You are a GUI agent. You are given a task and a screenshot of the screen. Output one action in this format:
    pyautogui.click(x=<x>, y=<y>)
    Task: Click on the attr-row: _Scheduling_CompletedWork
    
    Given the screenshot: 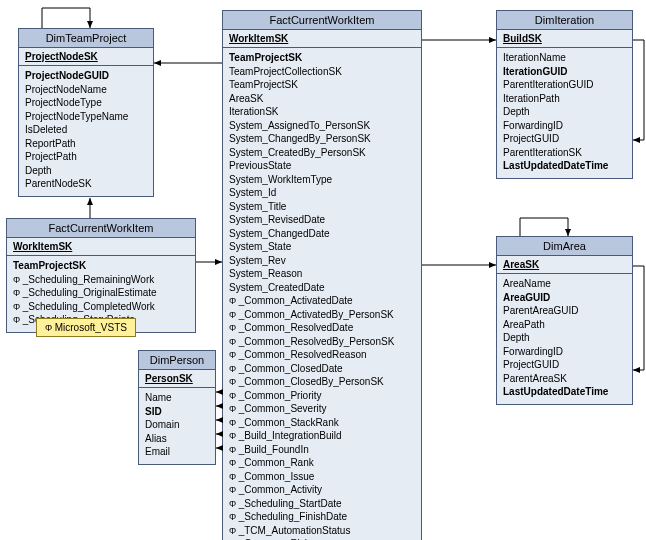 What is the action you would take?
    pyautogui.click(x=101, y=307)
    